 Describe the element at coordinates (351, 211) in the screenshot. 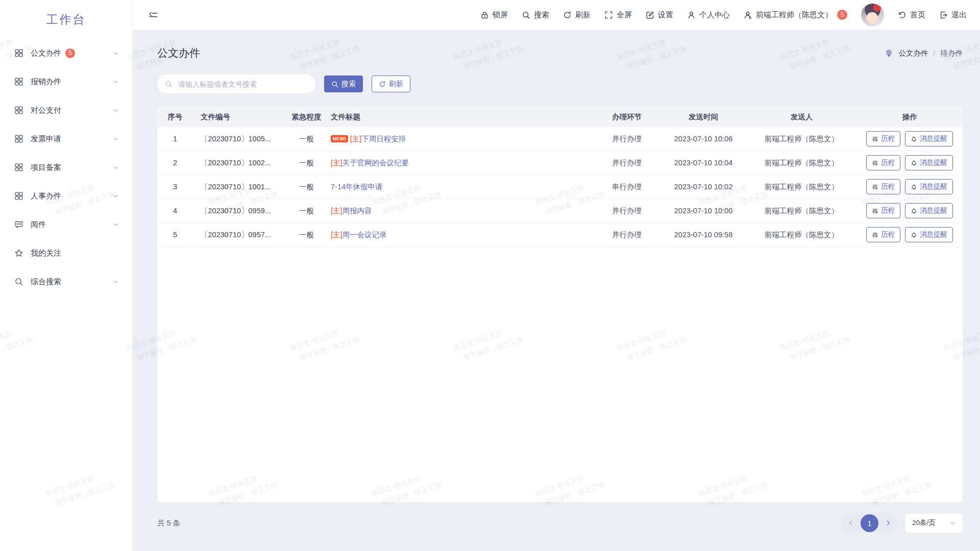

I see `document-title-link: [主]周报内容` at that location.